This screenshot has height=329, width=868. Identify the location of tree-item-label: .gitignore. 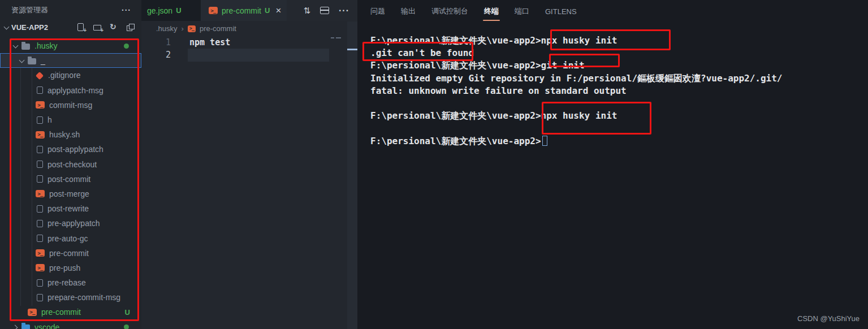
(64, 75).